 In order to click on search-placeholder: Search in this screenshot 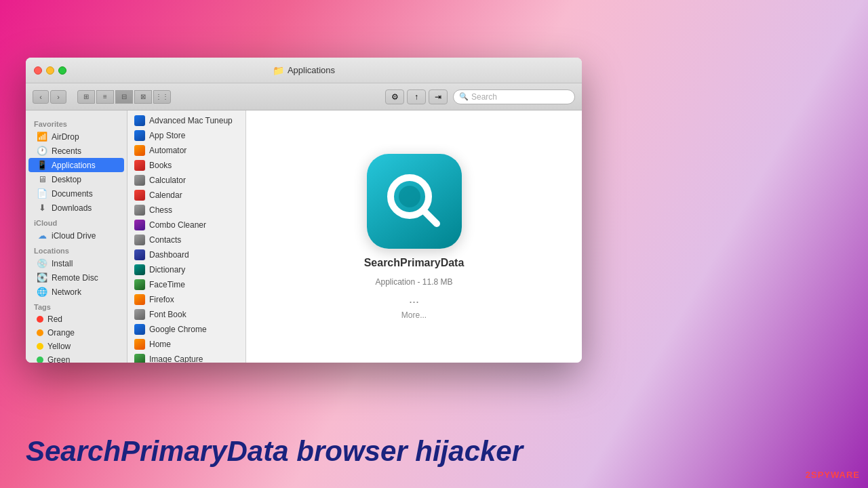, I will do `click(484, 97)`.